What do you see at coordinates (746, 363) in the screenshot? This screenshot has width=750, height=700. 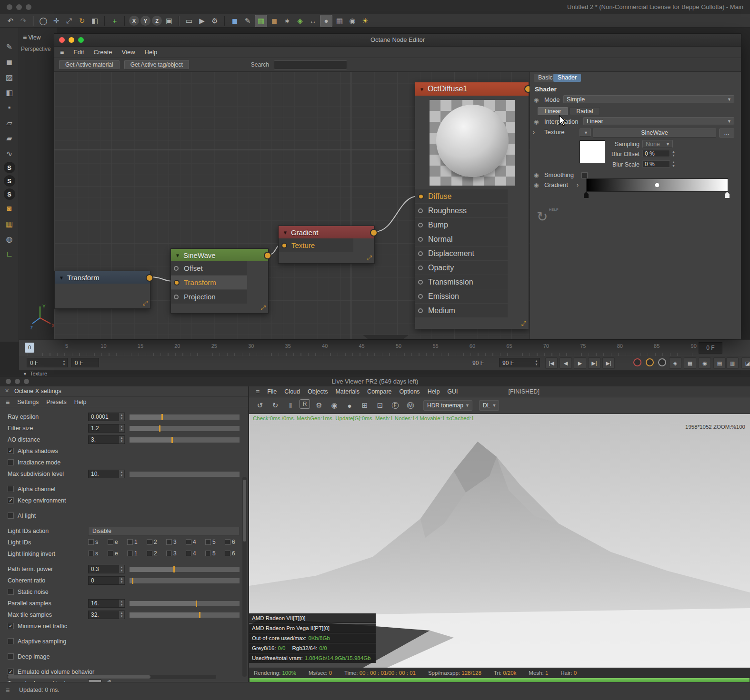 I see `timeline-menu-button: ◪` at bounding box center [746, 363].